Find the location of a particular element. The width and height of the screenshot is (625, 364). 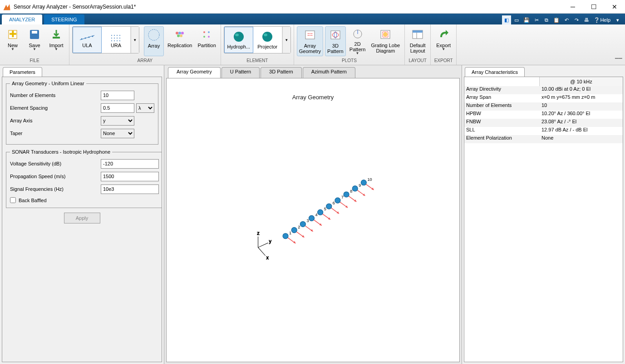

axis-select: y is located at coordinates (118, 121).